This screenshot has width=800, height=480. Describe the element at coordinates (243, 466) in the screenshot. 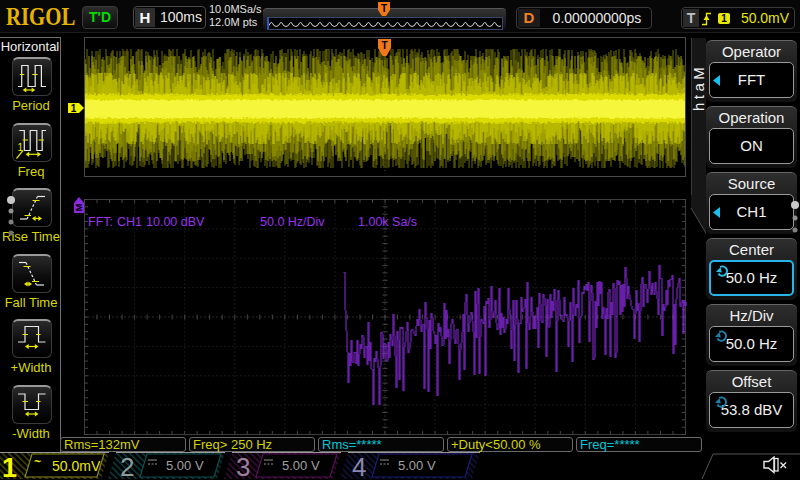

I see `svg-text: 3` at that location.